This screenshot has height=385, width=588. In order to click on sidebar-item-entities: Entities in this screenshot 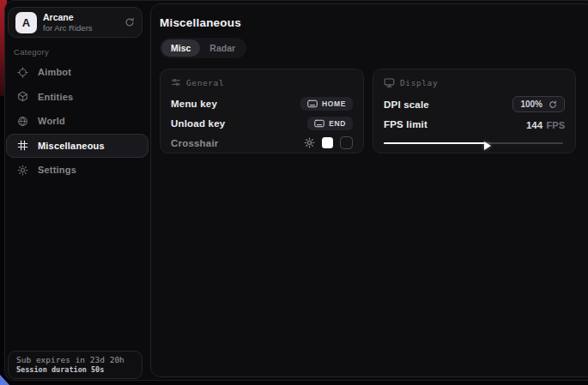, I will do `click(77, 97)`.